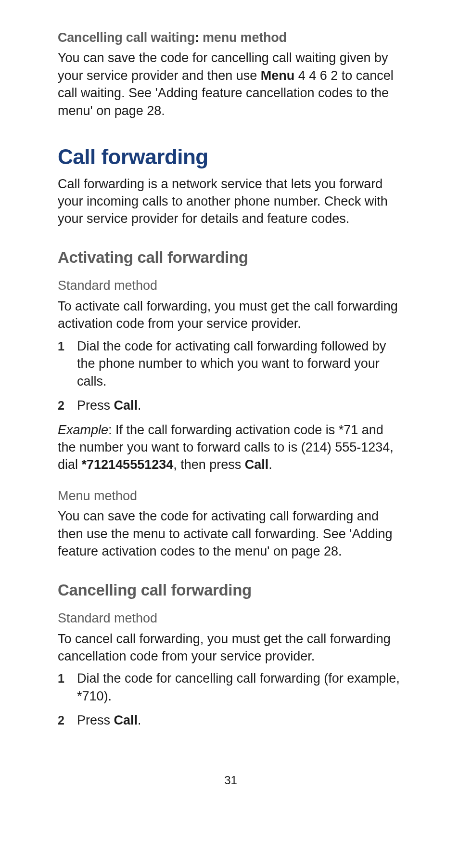 The height and width of the screenshot is (868, 459). What do you see at coordinates (231, 285) in the screenshot?
I see `heading-standard-method: Standard method` at bounding box center [231, 285].